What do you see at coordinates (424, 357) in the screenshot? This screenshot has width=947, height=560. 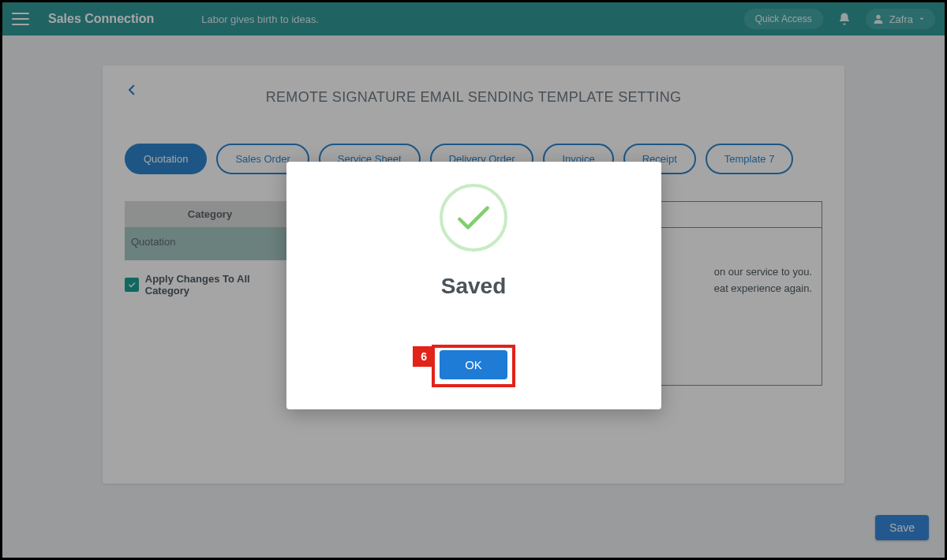 I see `callout-number: 6` at bounding box center [424, 357].